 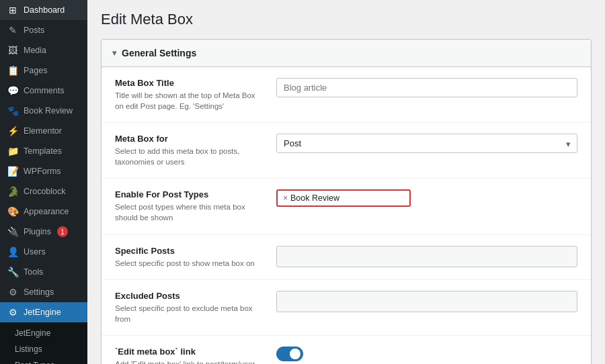 What do you see at coordinates (44, 91) in the screenshot?
I see `sidebar-item-comments: 💬 Comments` at bounding box center [44, 91].